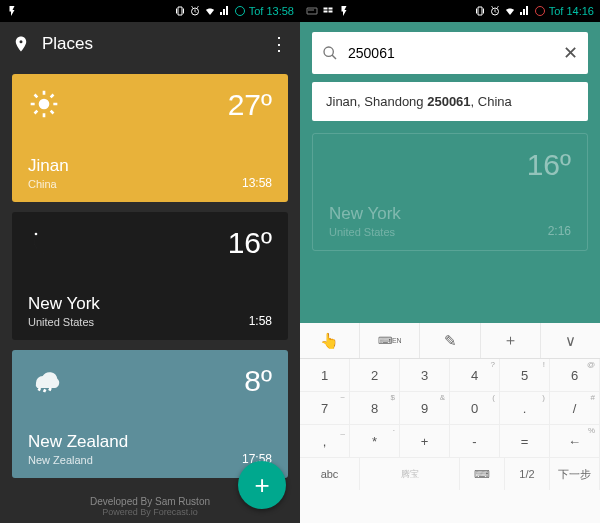  What do you see at coordinates (450, 53) in the screenshot?
I see `search-box: ✕` at bounding box center [450, 53].